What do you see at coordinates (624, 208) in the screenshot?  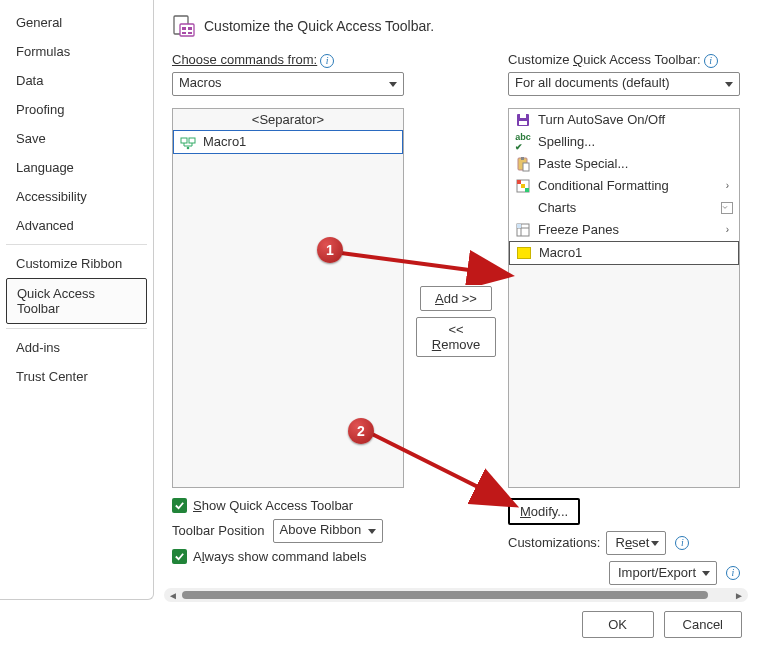 I see `list-item: Charts` at bounding box center [624, 208].